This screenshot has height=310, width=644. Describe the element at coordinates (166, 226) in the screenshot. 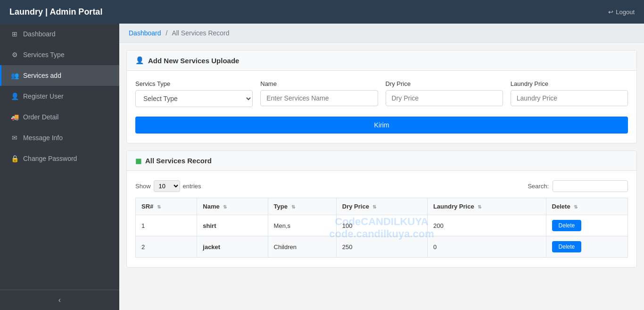

I see `cell-sr: 1` at that location.